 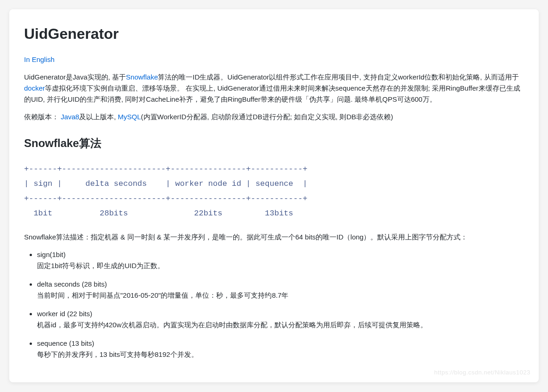 What do you see at coordinates (280, 255) in the screenshot?
I see `bit-title: sign(1bit)` at bounding box center [280, 255].